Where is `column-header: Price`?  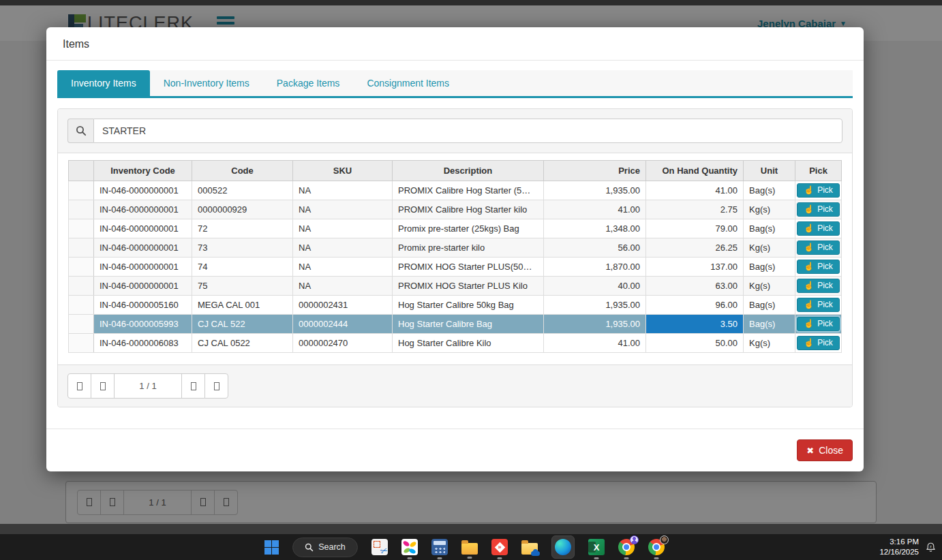
column-header: Price is located at coordinates (595, 171).